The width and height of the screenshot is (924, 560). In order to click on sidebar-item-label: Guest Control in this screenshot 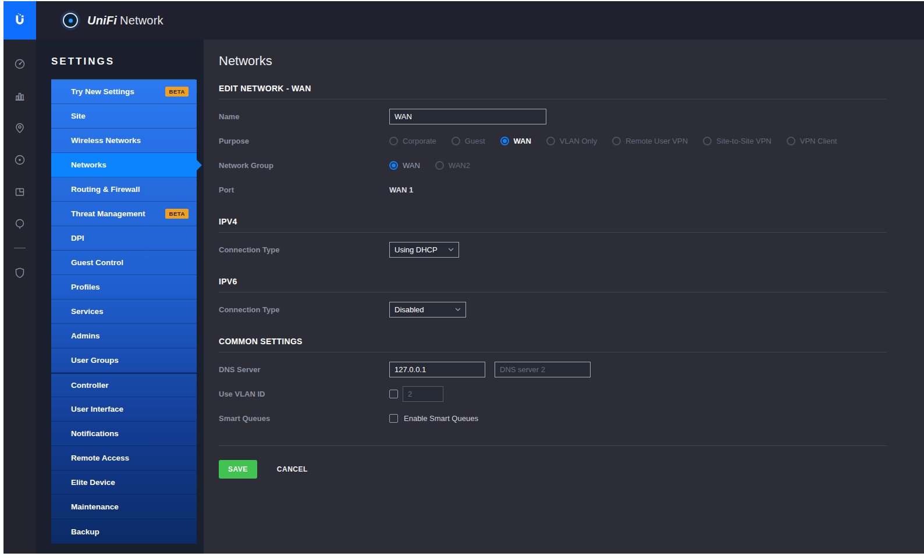, I will do `click(97, 263)`.